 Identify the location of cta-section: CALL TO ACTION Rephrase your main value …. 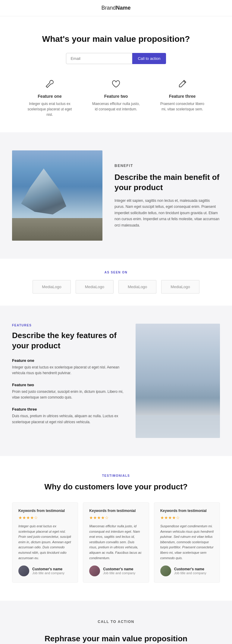
(116, 622).